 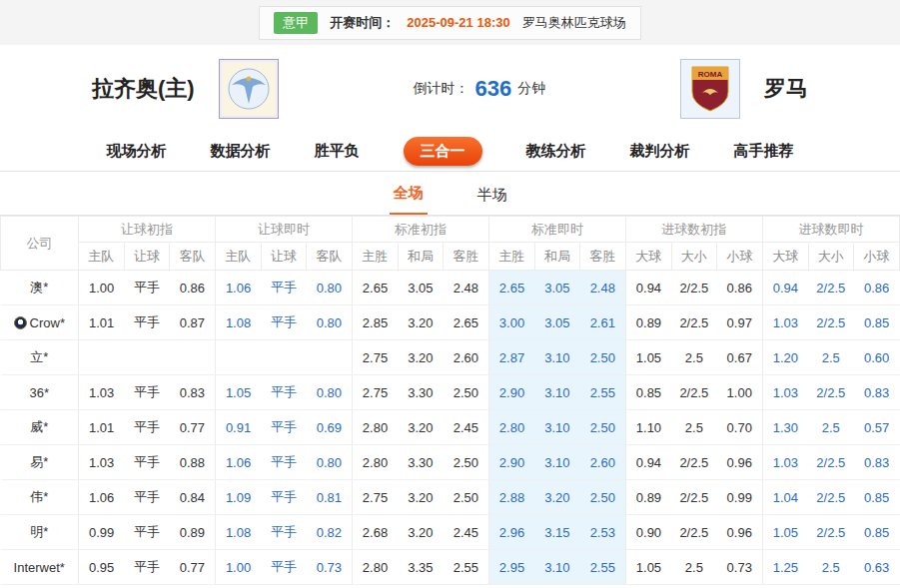 I want to click on odds-cell: 2.87, so click(x=511, y=357).